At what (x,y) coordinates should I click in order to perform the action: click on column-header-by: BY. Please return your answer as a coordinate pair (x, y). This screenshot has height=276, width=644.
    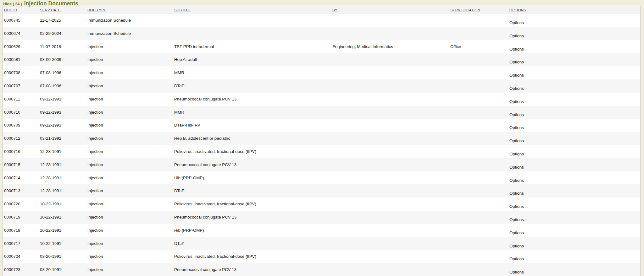
    Looking at the image, I should click on (390, 9).